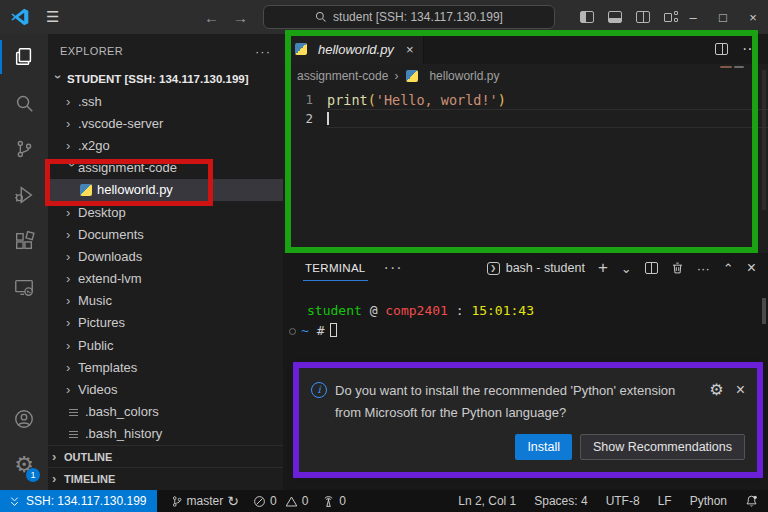 This screenshot has height=512, width=768. I want to click on activity-source-control-icon, so click(24, 149).